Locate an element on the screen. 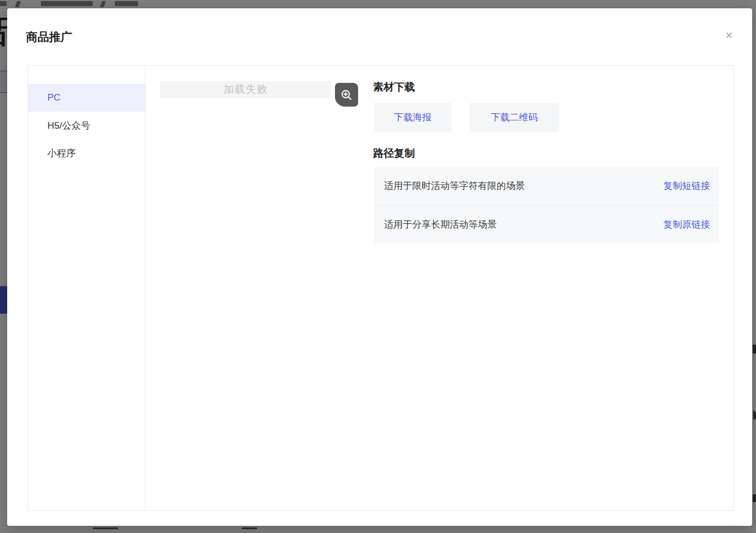 The height and width of the screenshot is (533, 756). close-icon: × is located at coordinates (729, 35).